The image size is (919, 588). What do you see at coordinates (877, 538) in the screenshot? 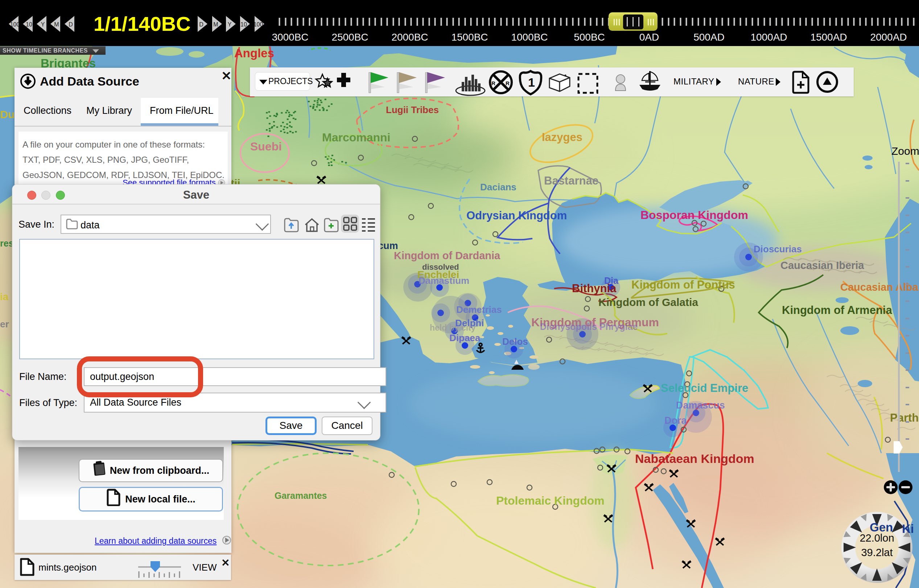
I see `svg-text: 22.0lon` at bounding box center [877, 538].